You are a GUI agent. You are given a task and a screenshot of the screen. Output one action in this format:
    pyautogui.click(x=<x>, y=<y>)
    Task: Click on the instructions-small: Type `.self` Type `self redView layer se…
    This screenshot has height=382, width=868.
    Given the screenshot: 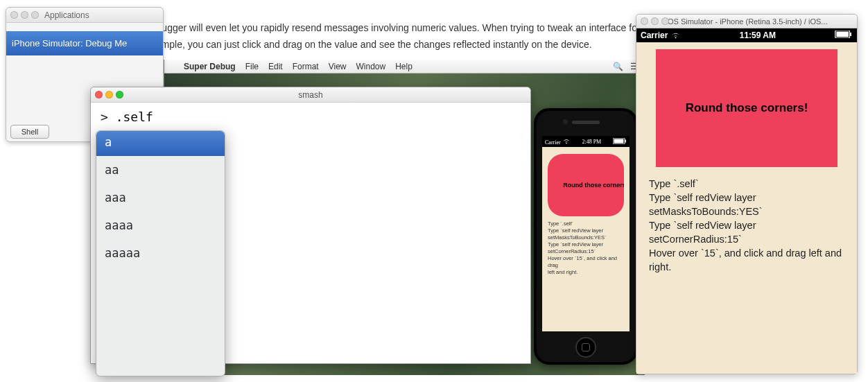 What is the action you would take?
    pyautogui.click(x=586, y=248)
    